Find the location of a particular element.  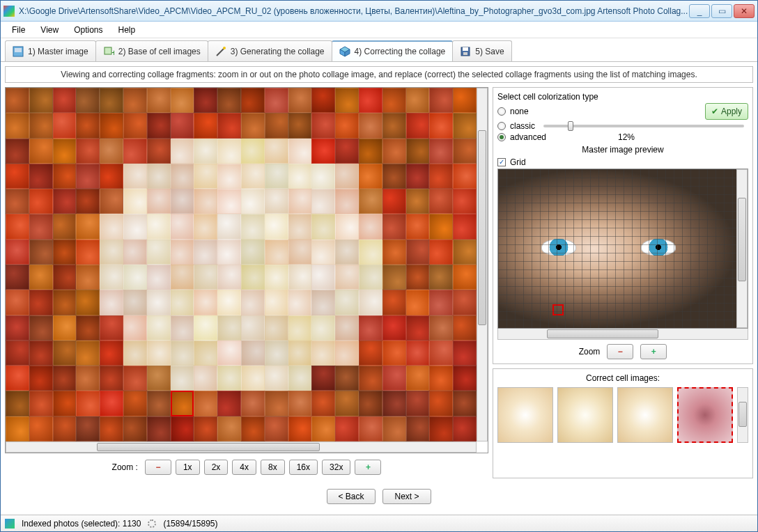

selected-cell is located at coordinates (183, 403).